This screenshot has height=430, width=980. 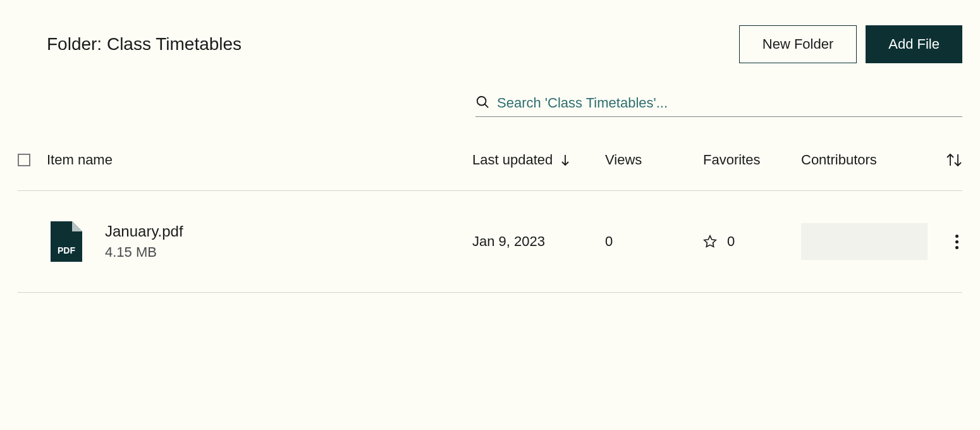 What do you see at coordinates (719, 106) in the screenshot?
I see `search-container` at bounding box center [719, 106].